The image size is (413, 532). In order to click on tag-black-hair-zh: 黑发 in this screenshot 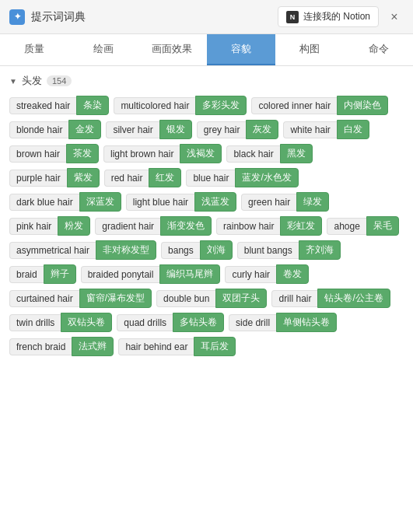, I will do `click(296, 154)`.